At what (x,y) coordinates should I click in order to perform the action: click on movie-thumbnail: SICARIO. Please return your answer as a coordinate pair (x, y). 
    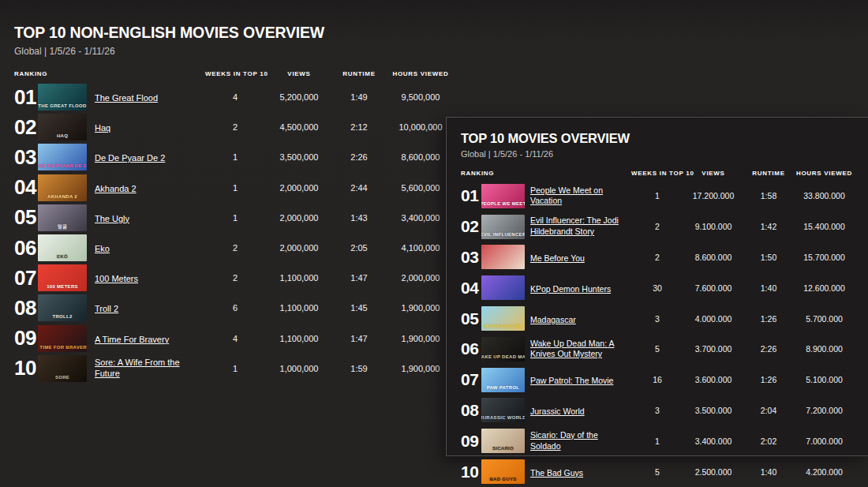
    Looking at the image, I should click on (503, 440).